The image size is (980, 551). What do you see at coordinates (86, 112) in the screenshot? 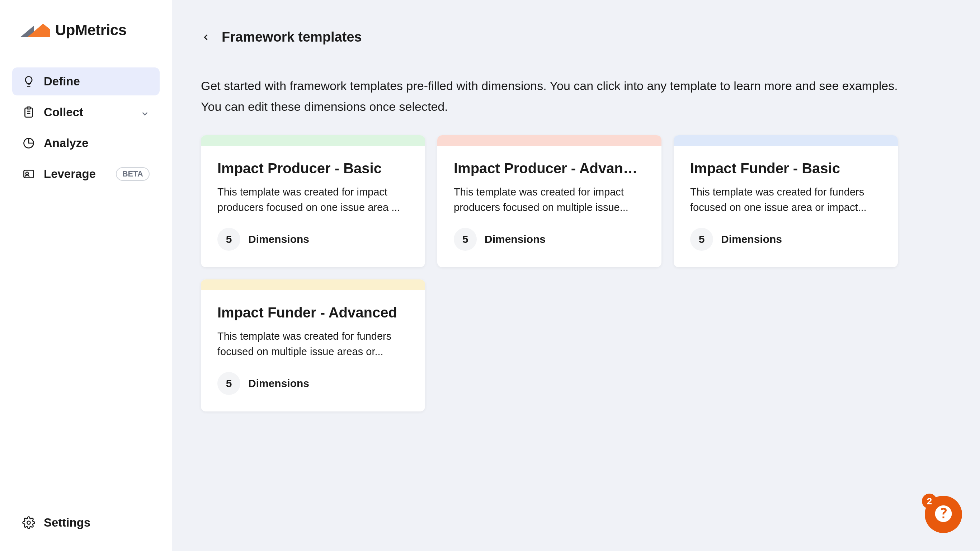
I see `nav-item-collect: Collect` at bounding box center [86, 112].